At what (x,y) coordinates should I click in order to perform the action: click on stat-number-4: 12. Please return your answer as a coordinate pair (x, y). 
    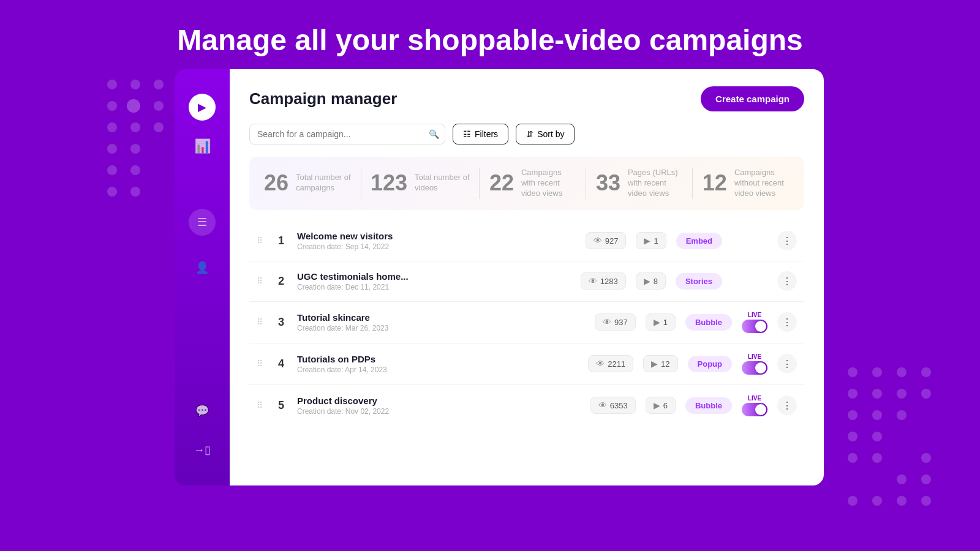
    Looking at the image, I should click on (715, 183).